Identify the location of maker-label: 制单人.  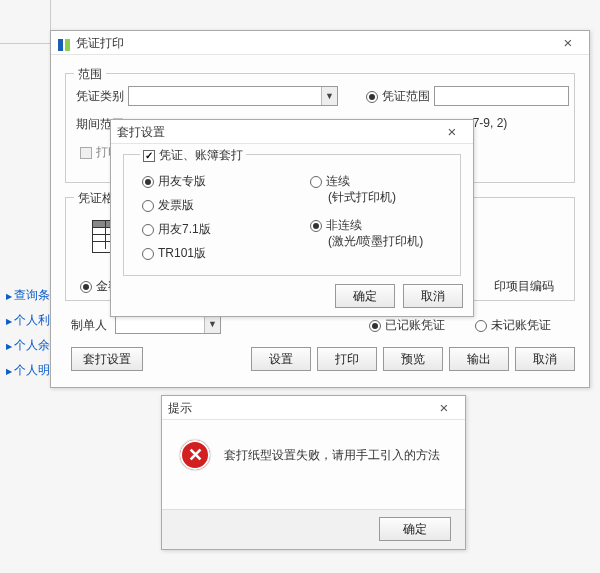
(89, 326).